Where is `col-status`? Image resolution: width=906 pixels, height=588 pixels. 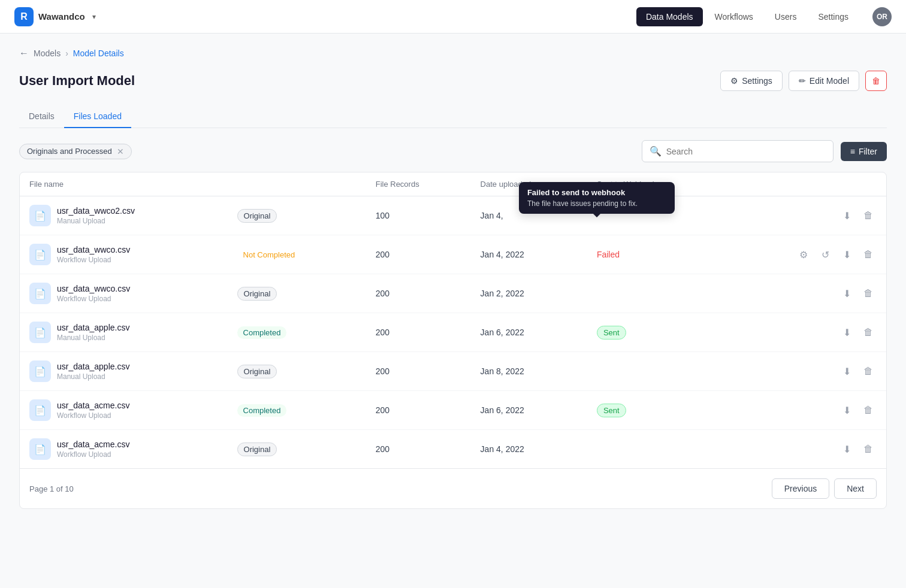
col-status is located at coordinates (297, 184).